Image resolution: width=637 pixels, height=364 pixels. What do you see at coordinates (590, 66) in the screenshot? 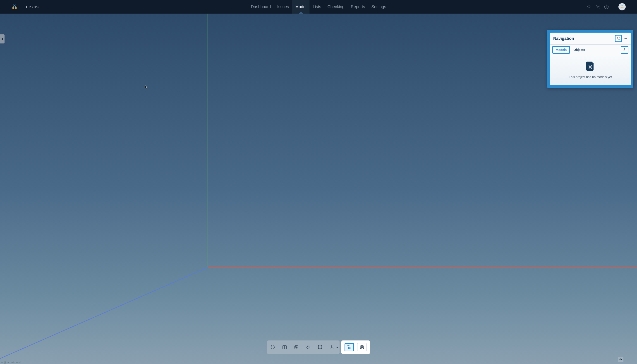
I see `empty-file-icon` at bounding box center [590, 66].